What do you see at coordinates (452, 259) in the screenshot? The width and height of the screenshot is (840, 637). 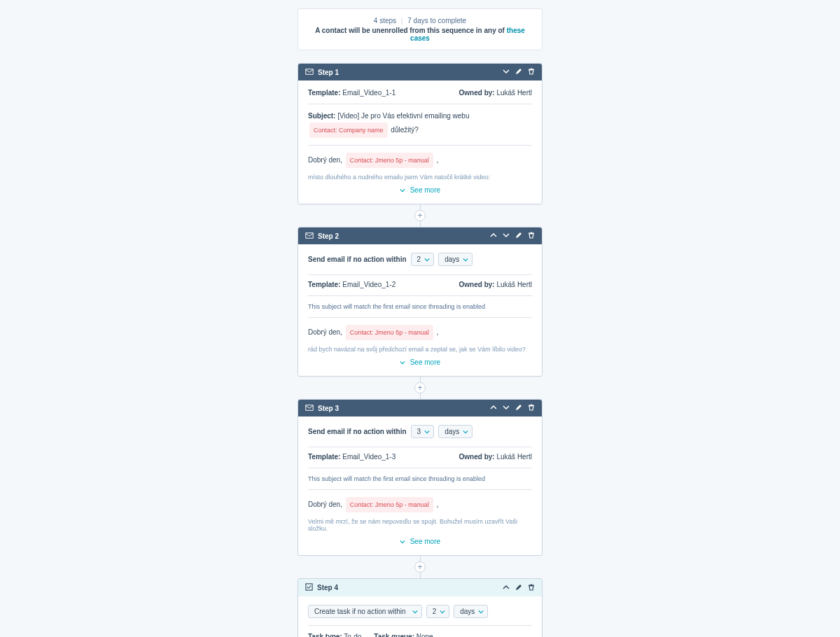 I see `delay-unit: days` at bounding box center [452, 259].